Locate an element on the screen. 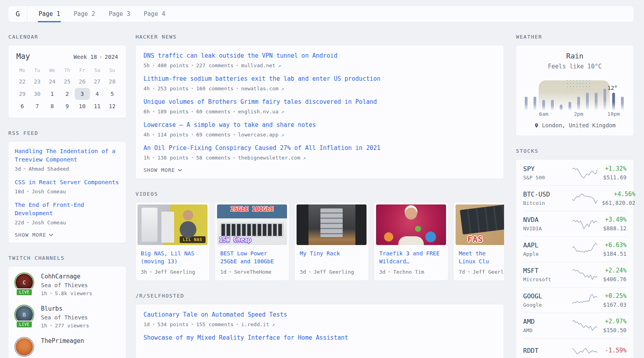  rss-show-more-button: SHOW MORE is located at coordinates (67, 235).